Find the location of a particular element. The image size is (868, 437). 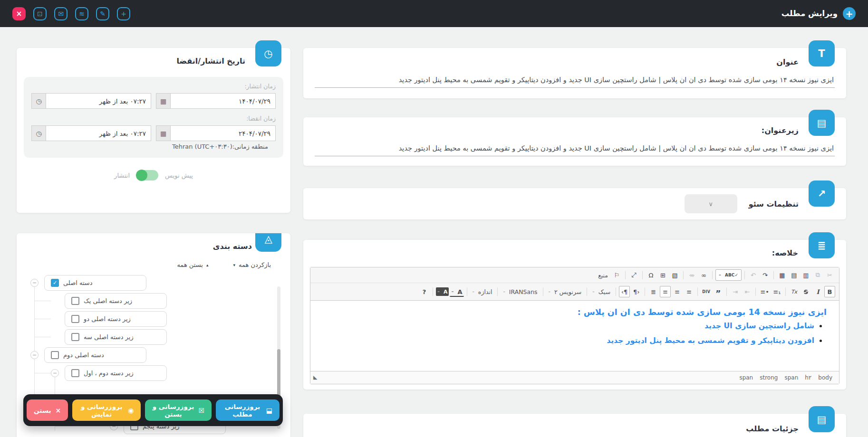

undo-button: ↷ is located at coordinates (765, 275).